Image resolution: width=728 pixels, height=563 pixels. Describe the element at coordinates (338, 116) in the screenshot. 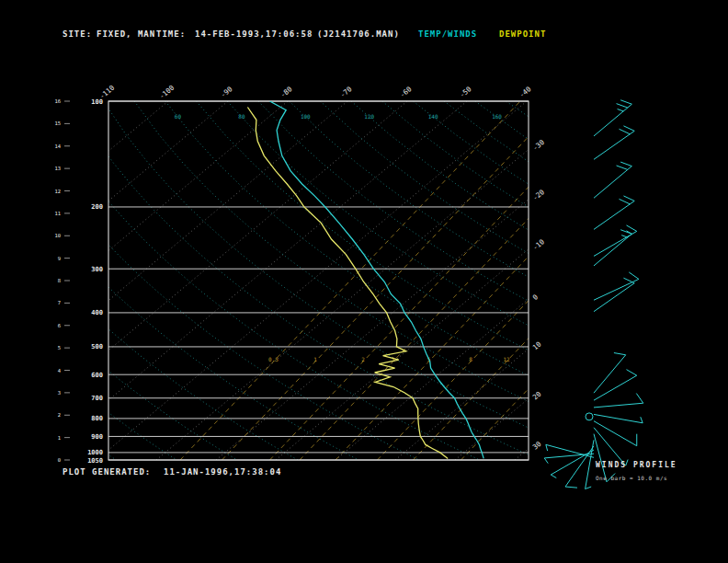

I see `adiabat-labels: 6080100120140160` at that location.